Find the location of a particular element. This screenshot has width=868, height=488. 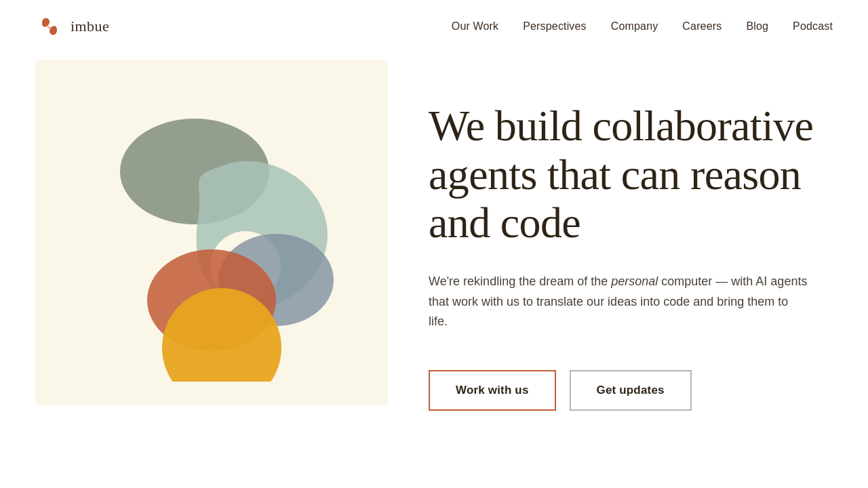

nav-perspectives: Perspectives is located at coordinates (555, 26).